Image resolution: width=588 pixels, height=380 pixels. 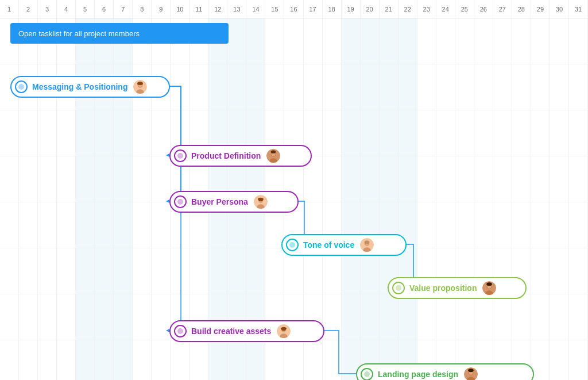 What do you see at coordinates (234, 202) in the screenshot?
I see `task-buyer-persona: Buyer Persona` at bounding box center [234, 202].